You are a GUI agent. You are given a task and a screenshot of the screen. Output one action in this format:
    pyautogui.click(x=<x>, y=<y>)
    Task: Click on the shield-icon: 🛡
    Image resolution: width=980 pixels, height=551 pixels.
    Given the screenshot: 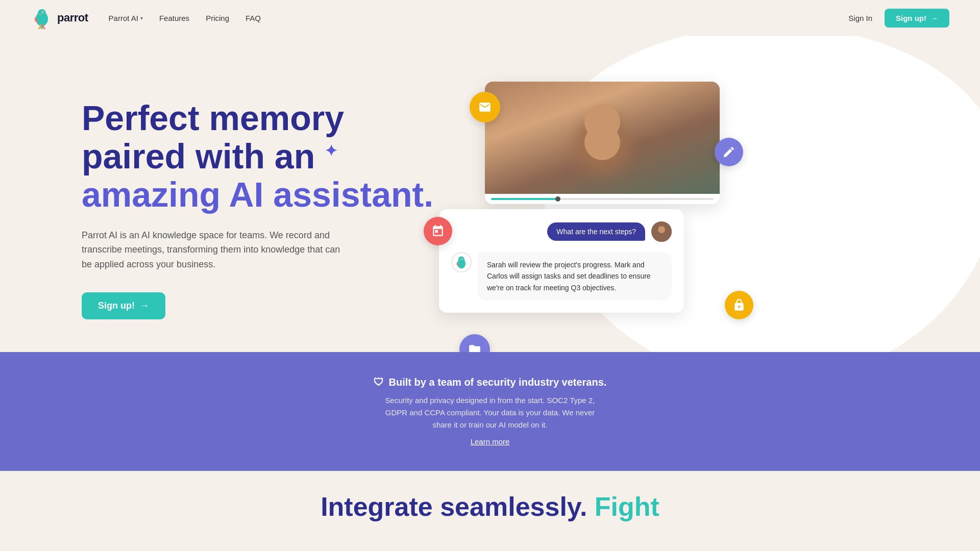 What is the action you would take?
    pyautogui.click(x=379, y=383)
    